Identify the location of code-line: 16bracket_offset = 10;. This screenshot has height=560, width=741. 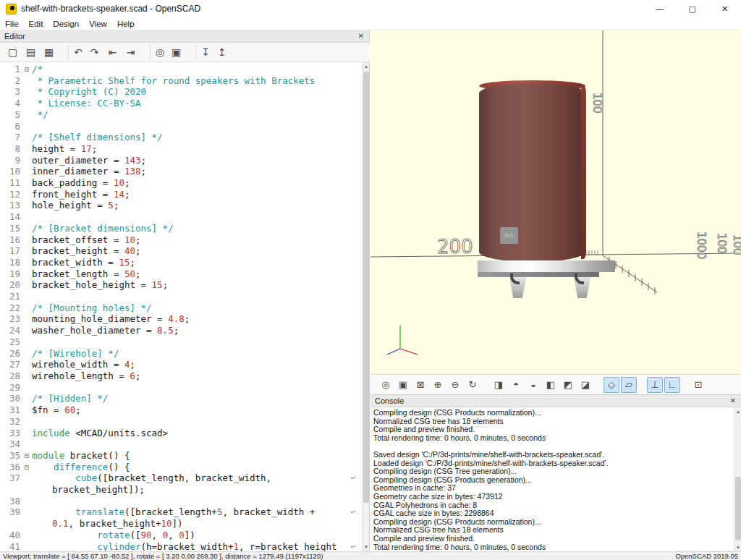
(181, 240).